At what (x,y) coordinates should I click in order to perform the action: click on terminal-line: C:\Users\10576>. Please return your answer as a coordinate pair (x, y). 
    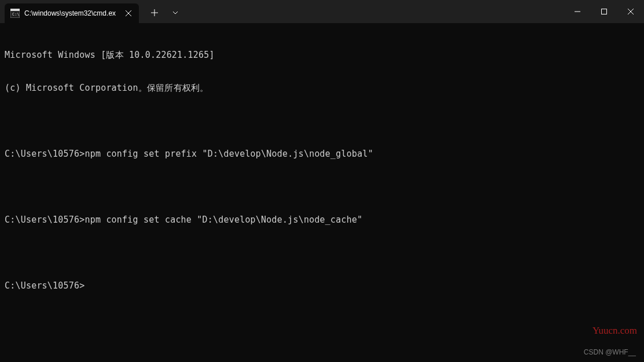
    Looking at the image, I should click on (322, 286).